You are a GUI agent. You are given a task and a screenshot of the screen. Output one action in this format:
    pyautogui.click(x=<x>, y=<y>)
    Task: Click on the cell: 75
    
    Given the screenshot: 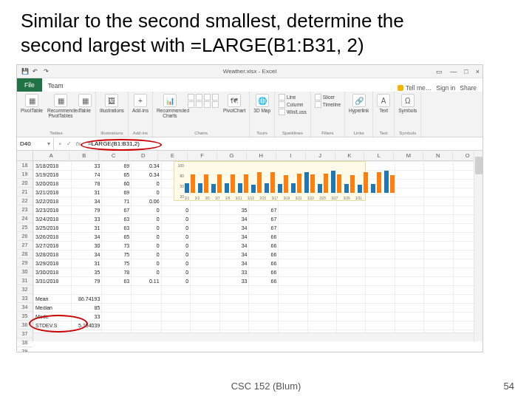 What is the action you would take?
    pyautogui.click(x=117, y=264)
    